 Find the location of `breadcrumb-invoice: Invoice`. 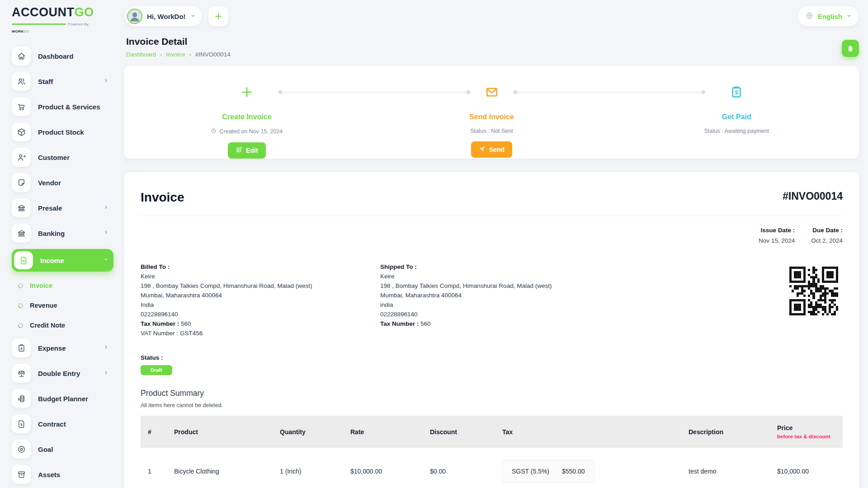

breadcrumb-invoice: Invoice is located at coordinates (175, 54).